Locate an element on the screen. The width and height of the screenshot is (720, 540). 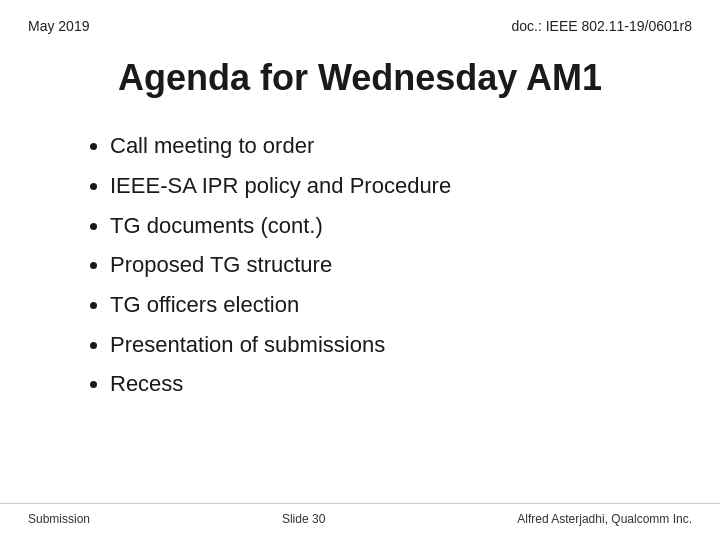
list-item: Recess is located at coordinates (385, 384).